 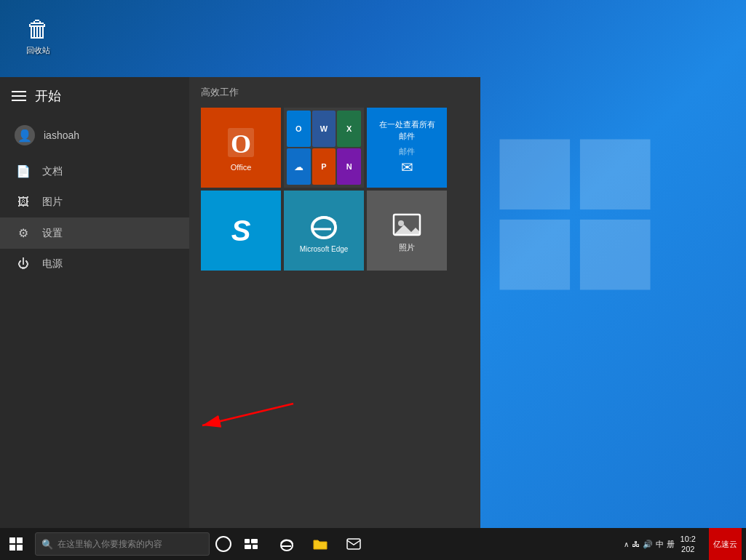 I want to click on start-button, so click(x=16, y=544).